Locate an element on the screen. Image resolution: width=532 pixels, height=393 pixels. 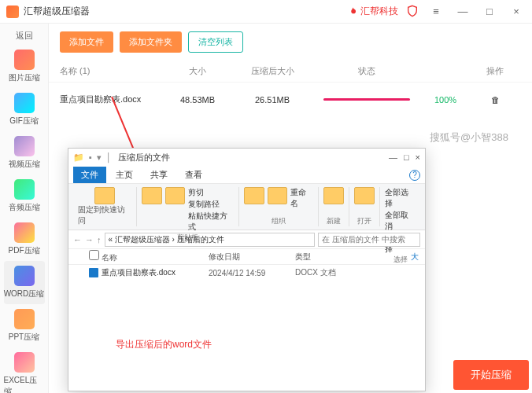
sidebar-item-ppt: PPT压缩 is located at coordinates (24, 325).